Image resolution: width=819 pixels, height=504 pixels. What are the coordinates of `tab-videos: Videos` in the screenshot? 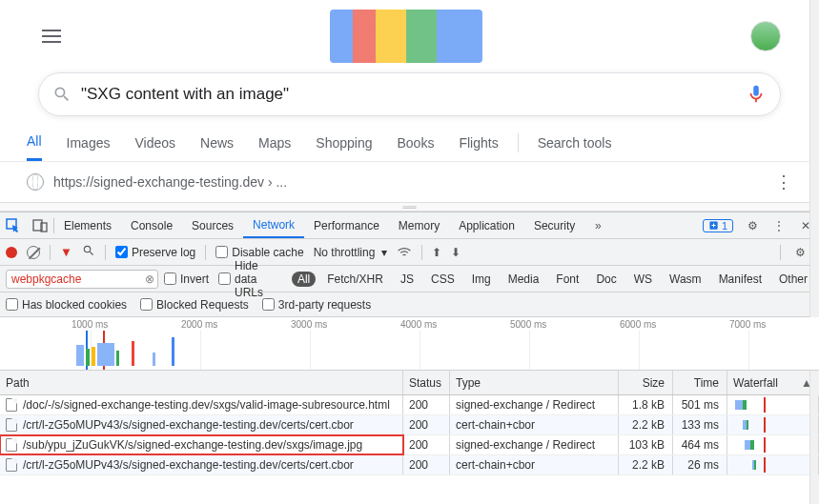 It's located at (154, 143).